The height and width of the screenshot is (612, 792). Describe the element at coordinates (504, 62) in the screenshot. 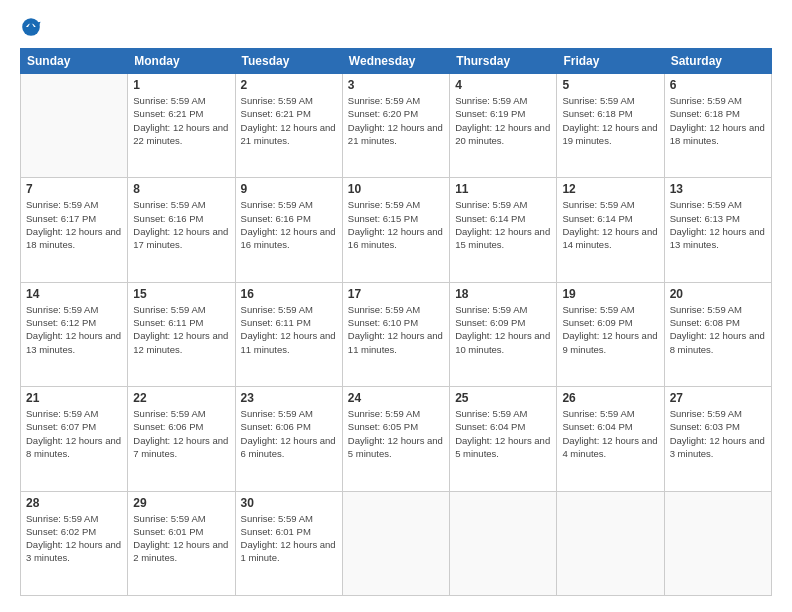

I see `col-header-thursday: Thursday` at that location.